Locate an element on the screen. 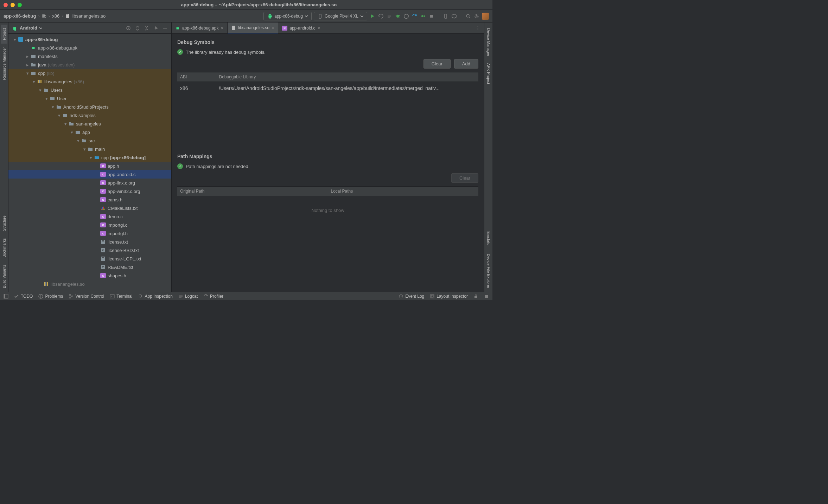  avd-manager-icon is located at coordinates (446, 16).